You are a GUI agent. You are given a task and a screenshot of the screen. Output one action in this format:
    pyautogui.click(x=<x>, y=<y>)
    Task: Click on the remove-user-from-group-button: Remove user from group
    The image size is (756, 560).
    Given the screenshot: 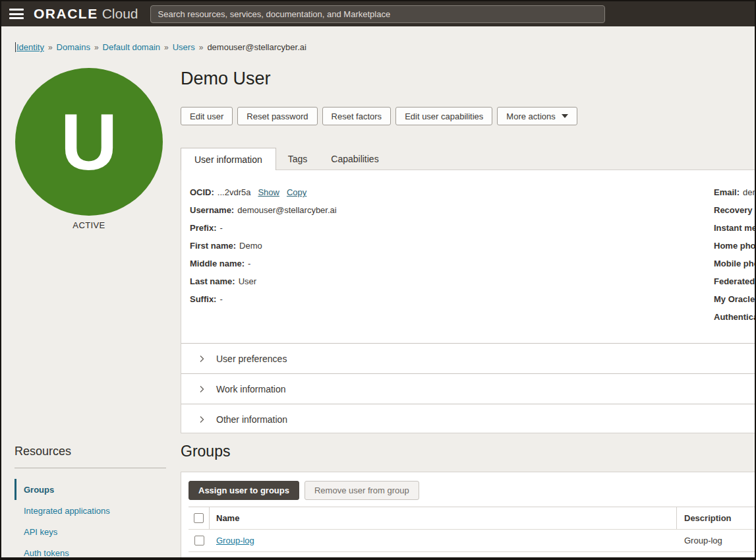 What is the action you would take?
    pyautogui.click(x=362, y=491)
    